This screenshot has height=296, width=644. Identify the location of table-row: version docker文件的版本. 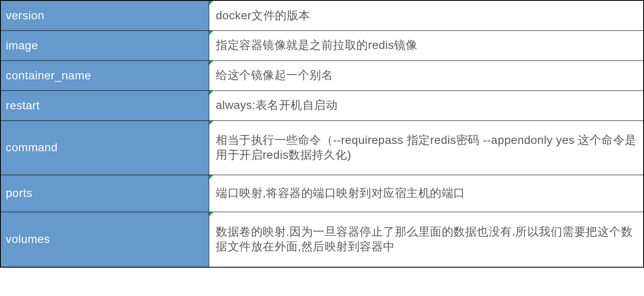
(322, 16).